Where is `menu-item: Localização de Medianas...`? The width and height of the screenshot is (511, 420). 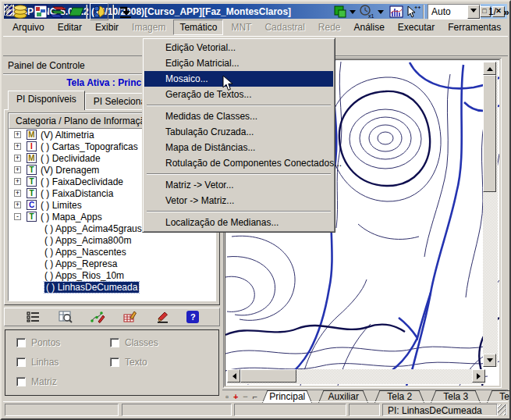
menu-item: Localização de Medianas... is located at coordinates (239, 222).